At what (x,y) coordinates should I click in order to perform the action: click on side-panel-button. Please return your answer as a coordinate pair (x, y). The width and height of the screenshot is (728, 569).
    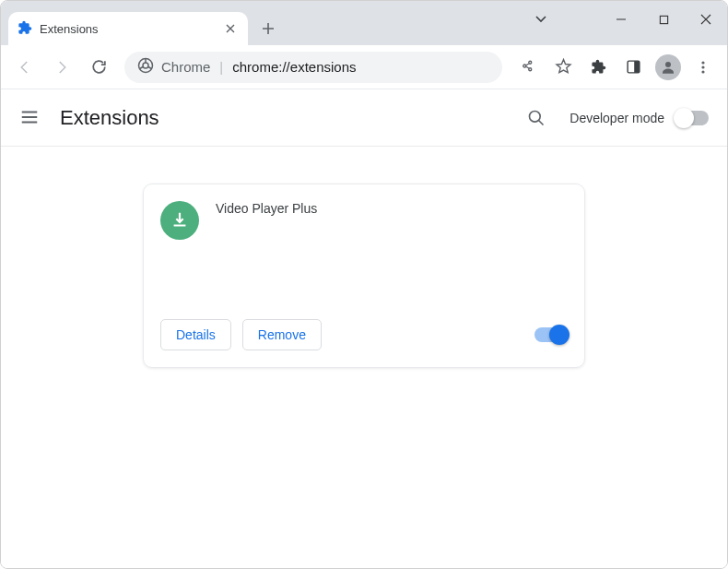
    Looking at the image, I should click on (633, 67).